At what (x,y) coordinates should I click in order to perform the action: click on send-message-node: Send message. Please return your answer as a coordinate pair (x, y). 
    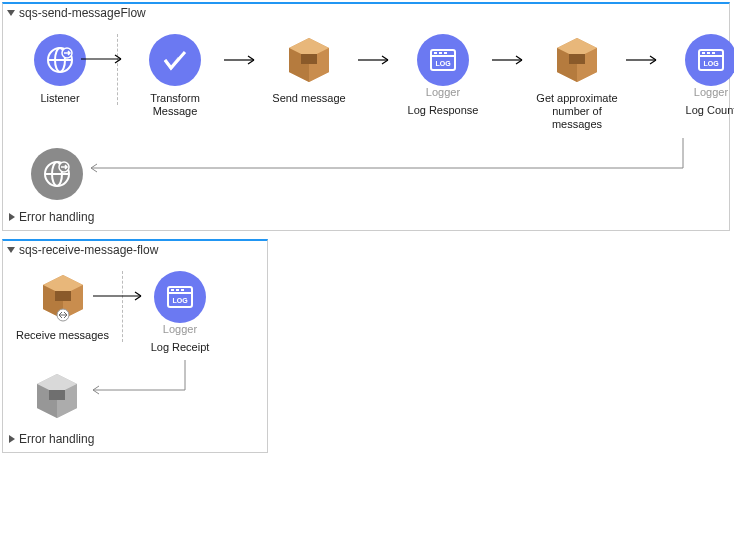
    Looking at the image, I should click on (309, 70).